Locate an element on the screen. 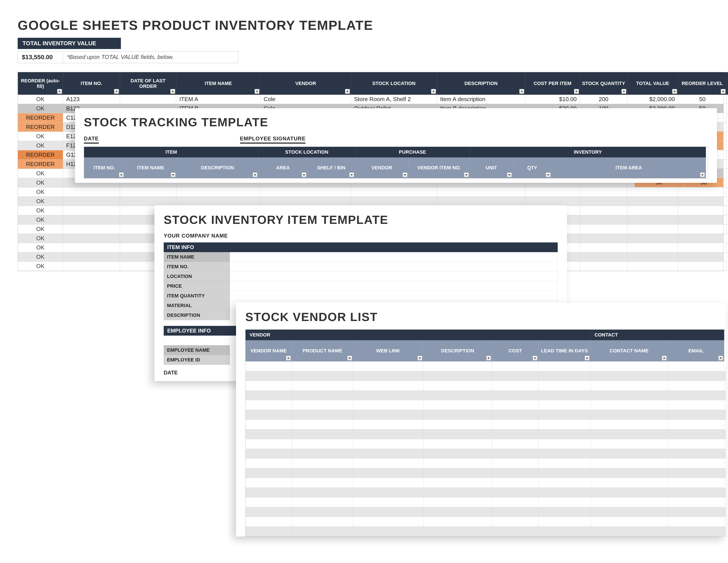 Image resolution: width=728 pixels, height=563 pixels. inventory-col-header: REORDER LEVEL is located at coordinates (702, 83).